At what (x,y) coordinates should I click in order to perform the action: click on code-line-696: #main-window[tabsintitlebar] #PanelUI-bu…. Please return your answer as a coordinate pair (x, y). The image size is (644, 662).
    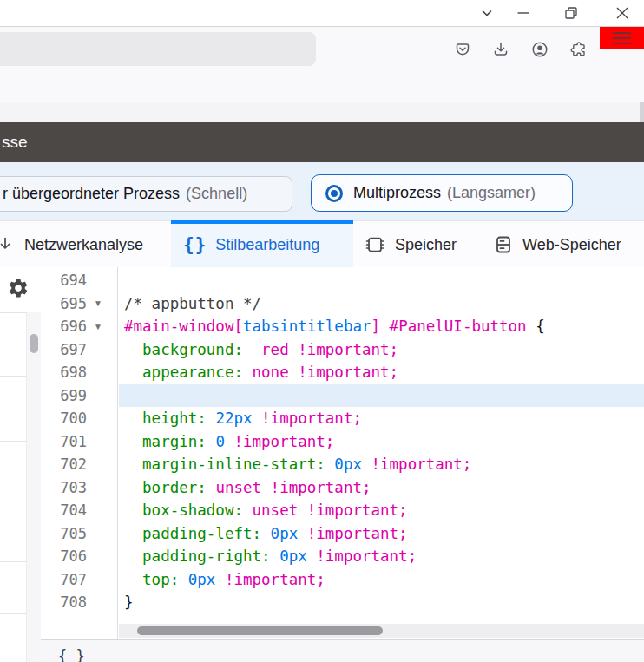
    Looking at the image, I should click on (382, 326).